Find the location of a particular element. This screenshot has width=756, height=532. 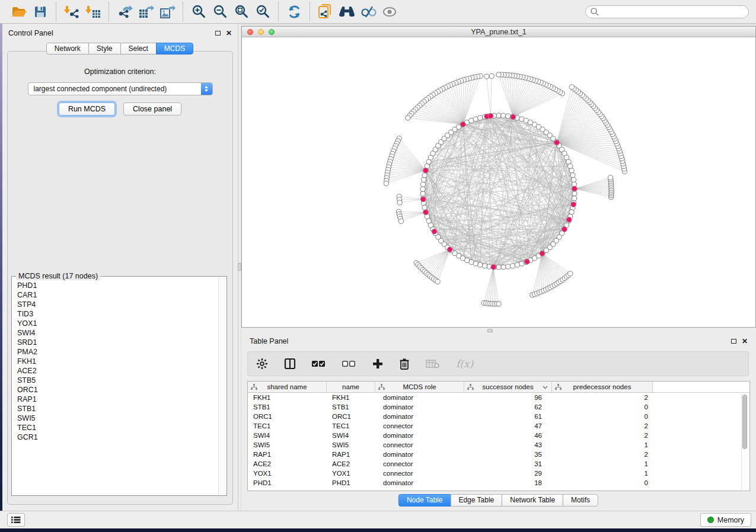

mcds-result-item: PHD1 is located at coordinates (122, 286).